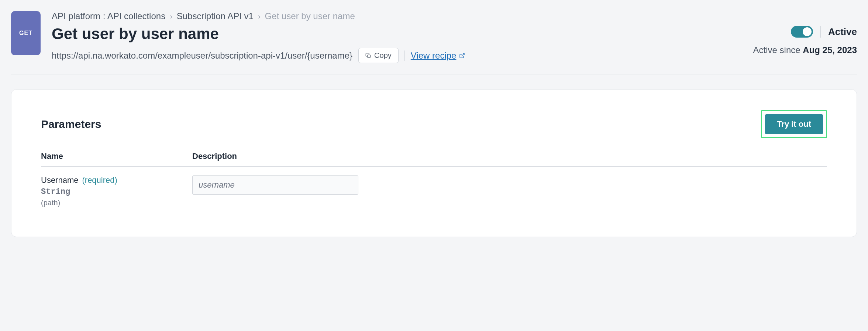  I want to click on toggle-knob, so click(807, 32).